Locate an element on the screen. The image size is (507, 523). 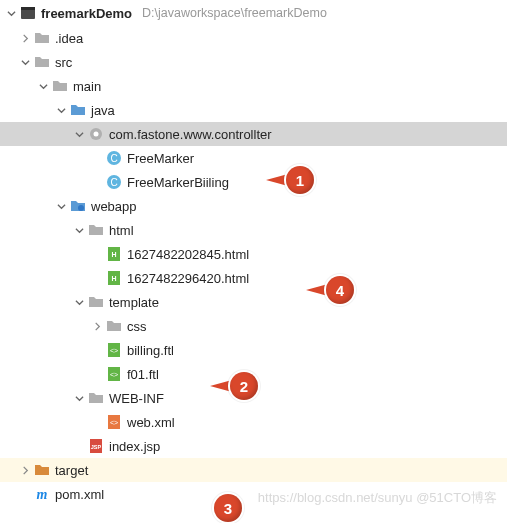
tree-row-src: src is located at coordinates (254, 62).